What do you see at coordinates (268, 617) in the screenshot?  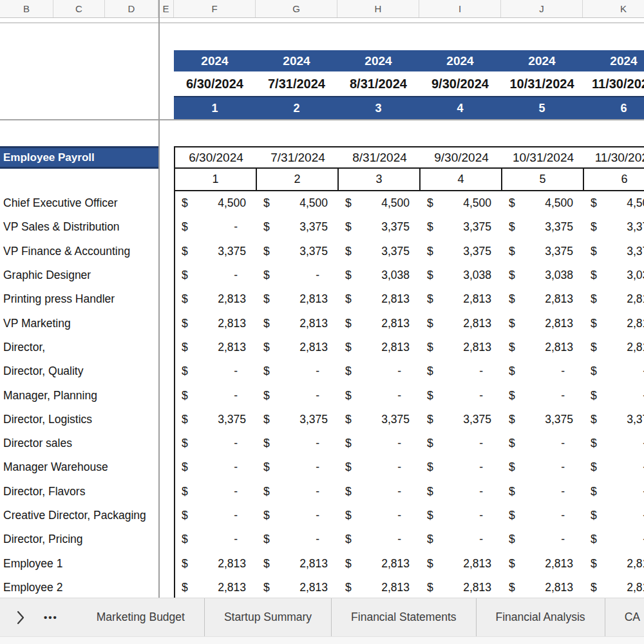 I see `sheet-tab-startup-summary: Startup Summary` at bounding box center [268, 617].